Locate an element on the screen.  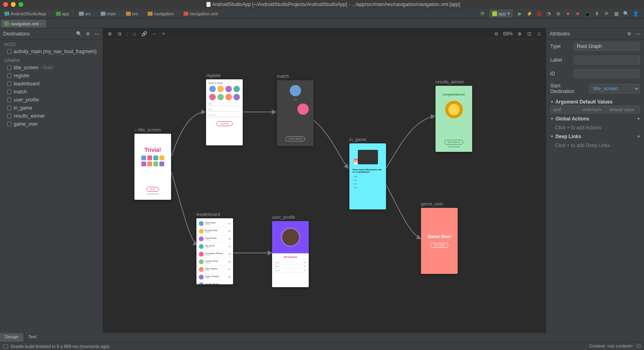
android-icon is located at coordinates (495, 14).